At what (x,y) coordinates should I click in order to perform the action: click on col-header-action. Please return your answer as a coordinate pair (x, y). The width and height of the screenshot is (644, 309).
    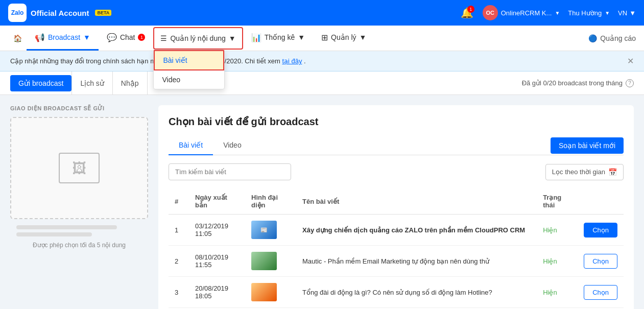
    Looking at the image, I should click on (601, 201).